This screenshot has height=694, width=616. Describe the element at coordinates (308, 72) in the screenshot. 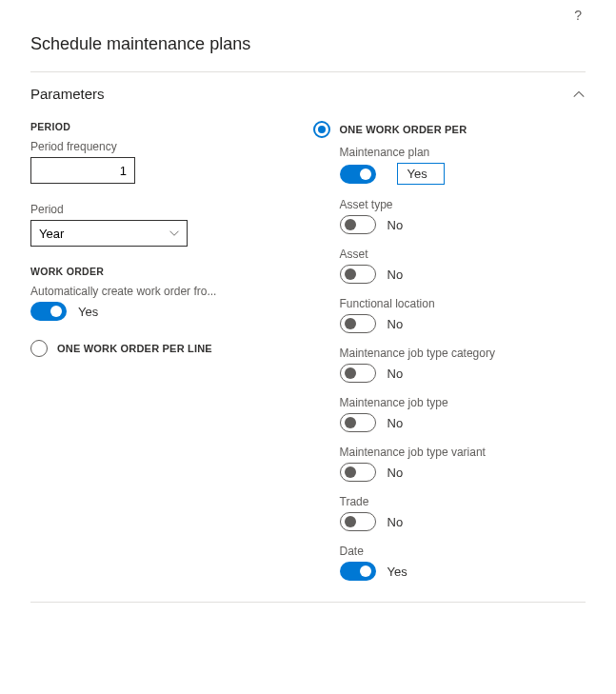

I see `divider` at that location.